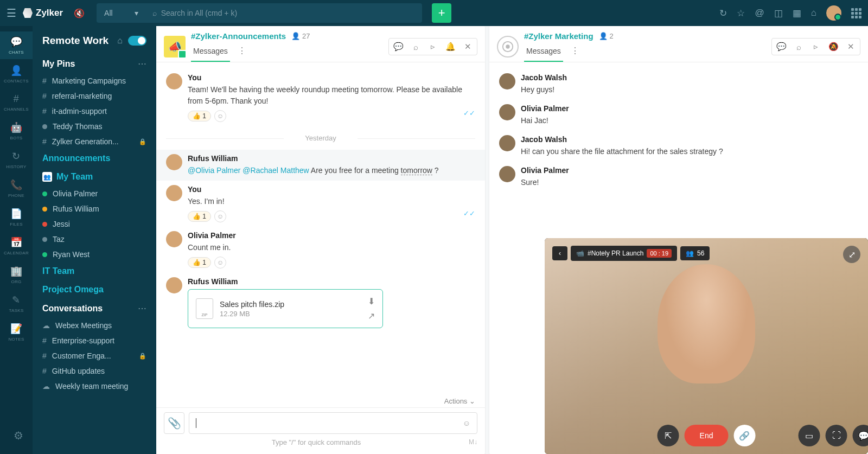 Image resolution: width=868 pixels, height=454 pixels. I want to click on sidebar-item: Teddy Thomas, so click(94, 126).